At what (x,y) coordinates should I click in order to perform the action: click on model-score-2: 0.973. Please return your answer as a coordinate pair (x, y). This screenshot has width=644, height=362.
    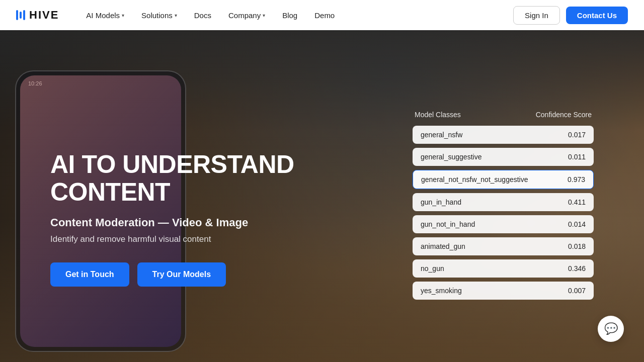
    Looking at the image, I should click on (577, 179).